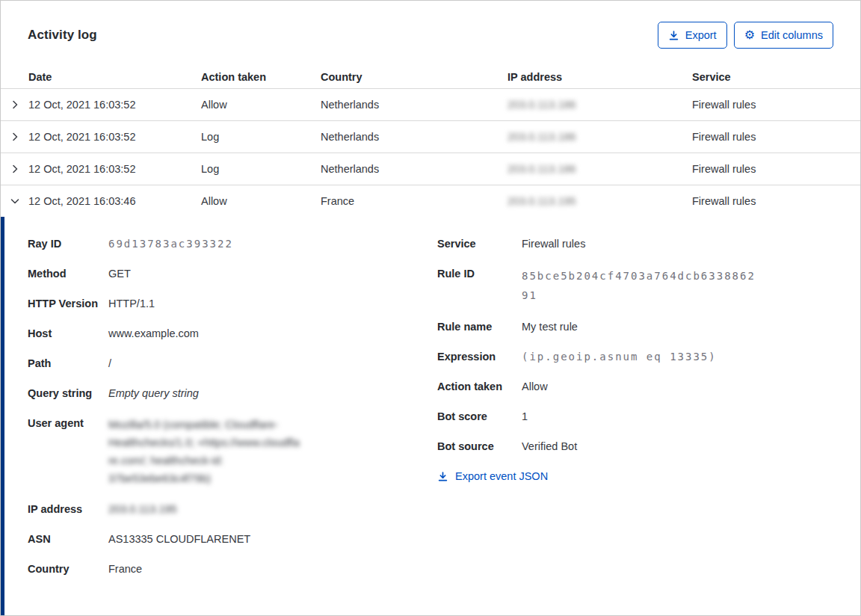  Describe the element at coordinates (598, 417) in the screenshot. I see `detail-row-bot-score: Bot score 1` at that location.